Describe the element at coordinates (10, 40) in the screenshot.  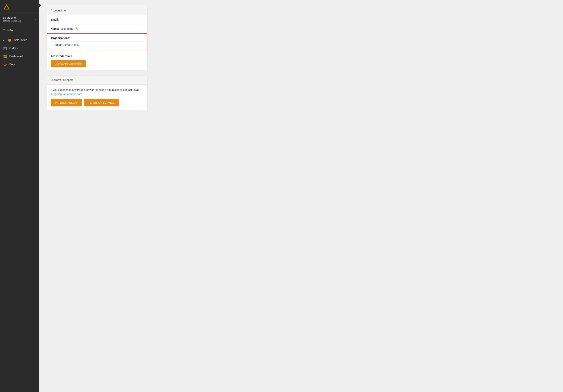
I see `solar-sites-icon` at that location.